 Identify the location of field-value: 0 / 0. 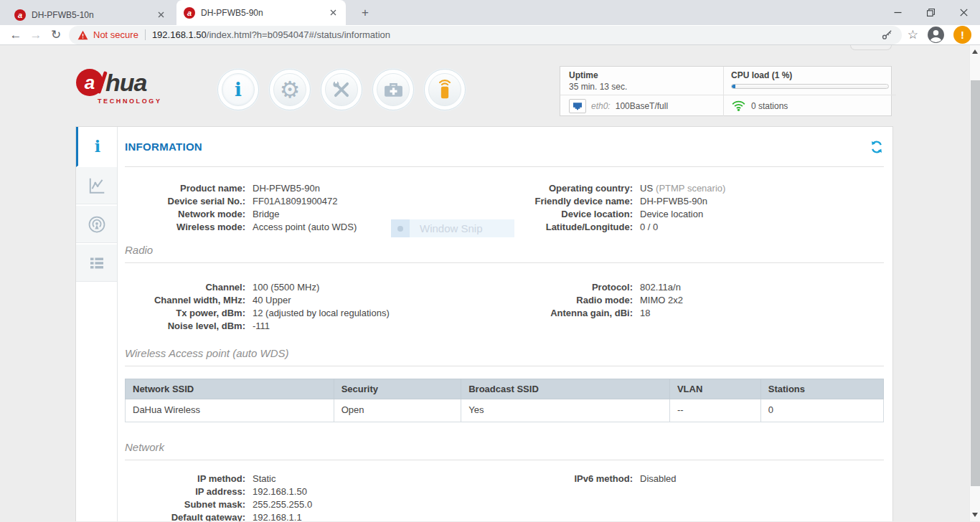
(649, 227).